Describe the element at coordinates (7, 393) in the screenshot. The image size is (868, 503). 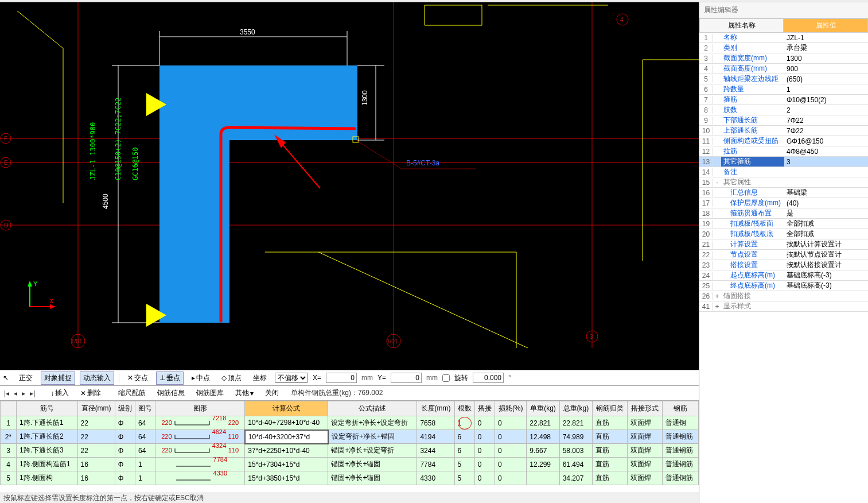
I see `first-icon: |◂` at that location.